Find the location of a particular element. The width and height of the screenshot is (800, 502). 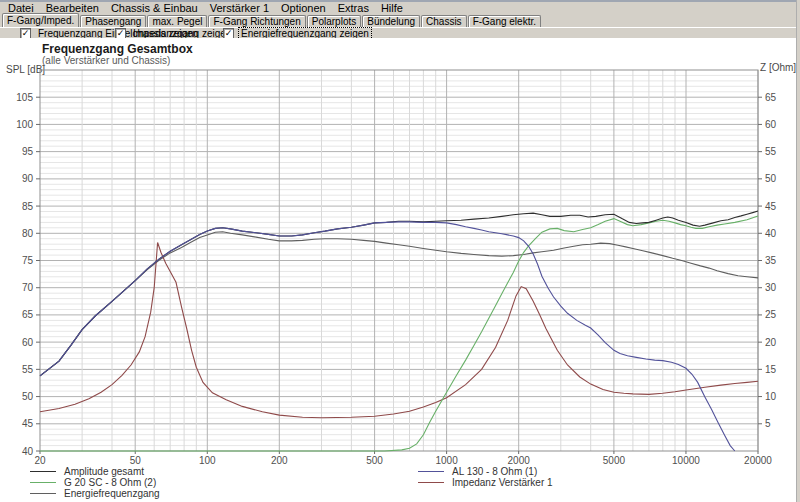

svg-text: 1000 is located at coordinates (446, 460).